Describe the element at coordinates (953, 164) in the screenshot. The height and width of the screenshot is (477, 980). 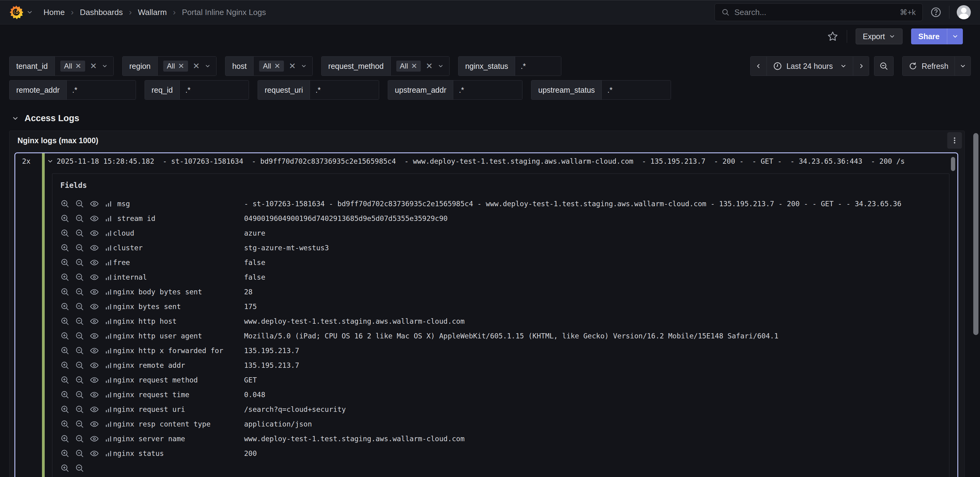
I see `logs-scrollbar-thumb` at that location.